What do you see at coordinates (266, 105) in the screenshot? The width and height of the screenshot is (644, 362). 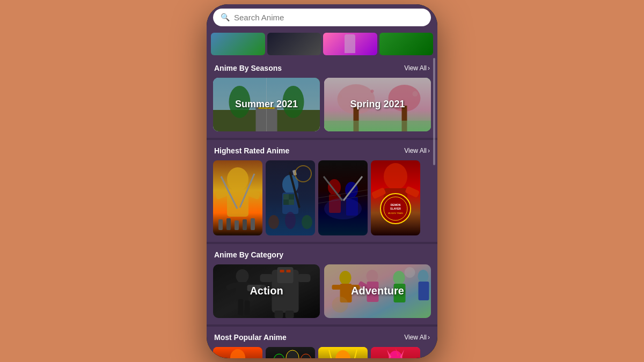 I see `summer-bg: Summer 2021` at bounding box center [266, 105].